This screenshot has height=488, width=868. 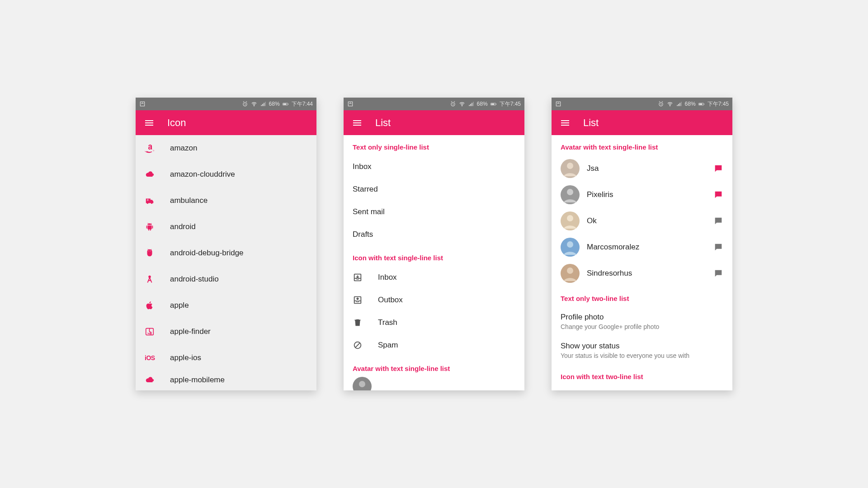 What do you see at coordinates (226, 380) in the screenshot?
I see `icon-row-apple-mobileme: apple-mobileme` at bounding box center [226, 380].